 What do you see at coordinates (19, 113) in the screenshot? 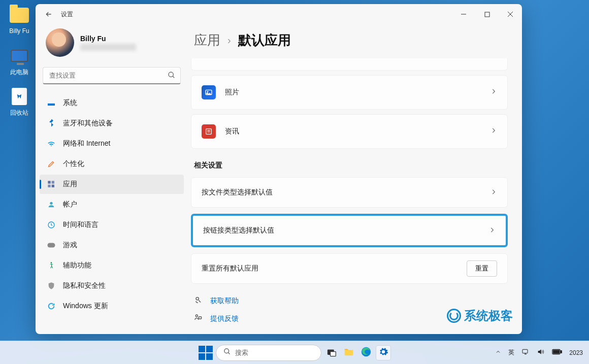
I see `desktop-icon-label: 回收站` at bounding box center [19, 113].